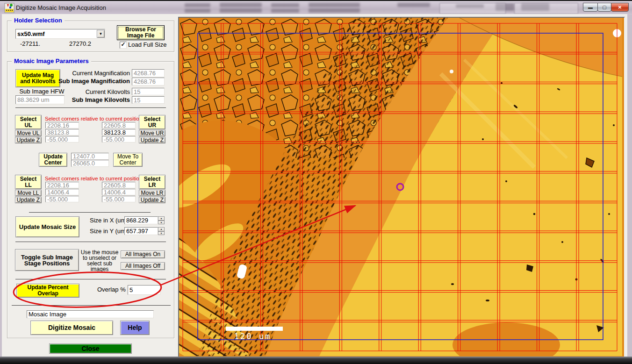 The image size is (632, 364). Describe the element at coordinates (119, 185) in the screenshot. I see `lr-x-field: 22605.8` at that location.